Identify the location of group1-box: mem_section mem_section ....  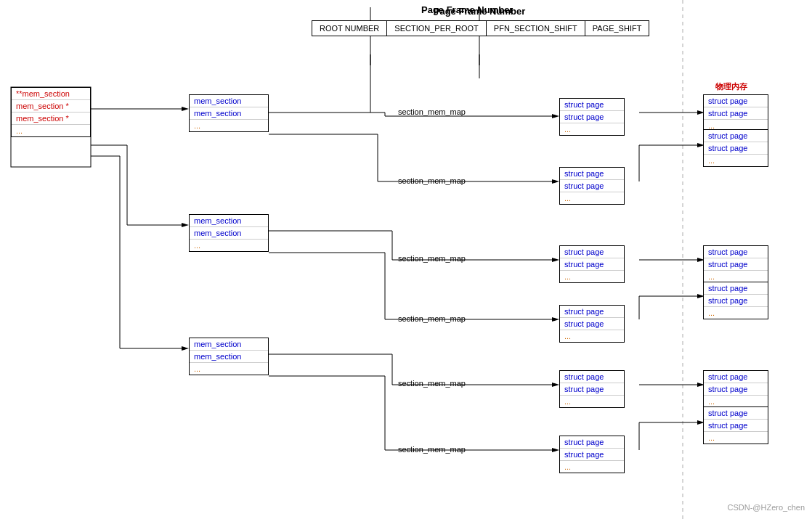
(229, 113).